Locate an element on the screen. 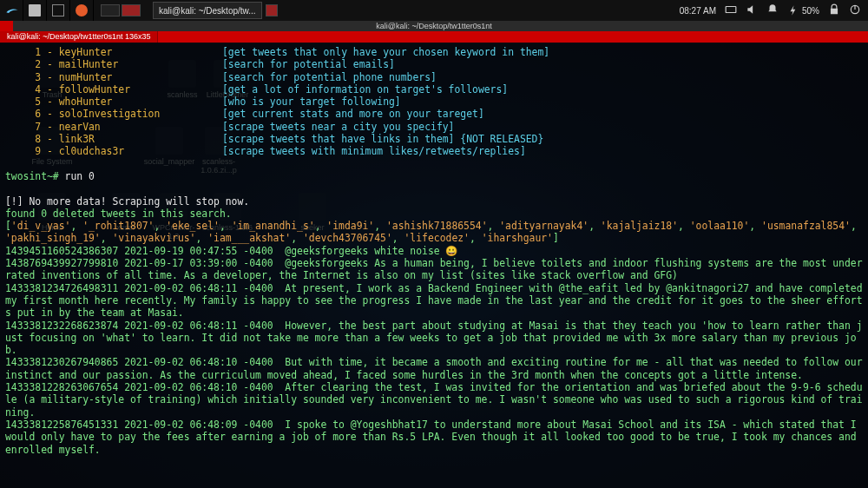 The height and width of the screenshot is (488, 868). taskbar-window-entry: kali@kali: ~/Desktop/tw... is located at coordinates (207, 10).